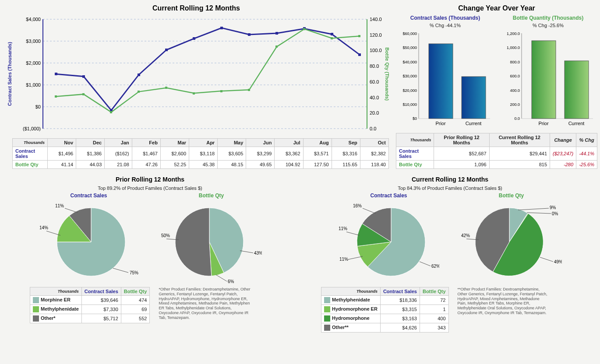  Describe the element at coordinates (33, 63) in the screenshot. I see `svg-text: $2,000` at that location.